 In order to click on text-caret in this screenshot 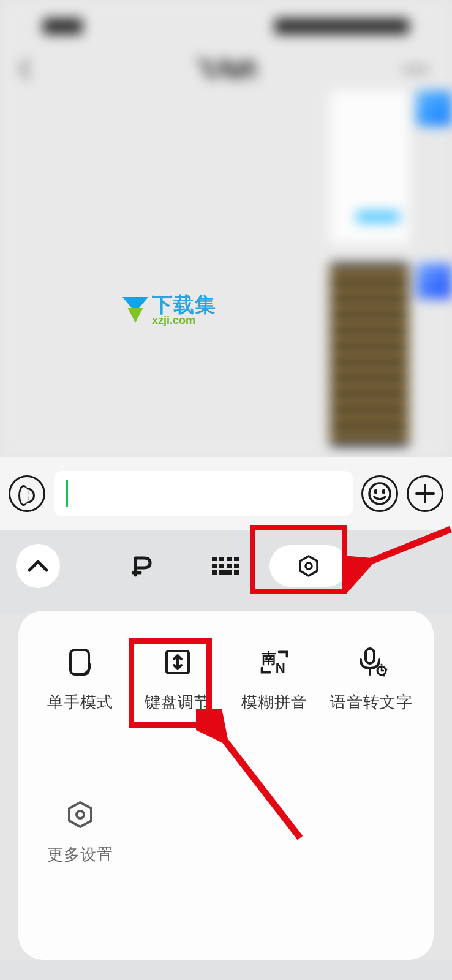, I will do `click(67, 494)`.